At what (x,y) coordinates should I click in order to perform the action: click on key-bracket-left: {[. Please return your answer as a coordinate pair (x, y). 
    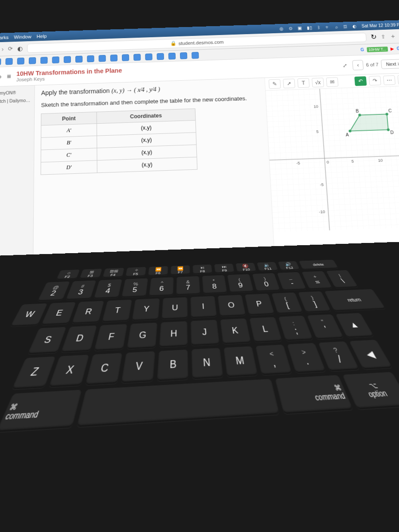
    Looking at the image, I should click on (287, 303).